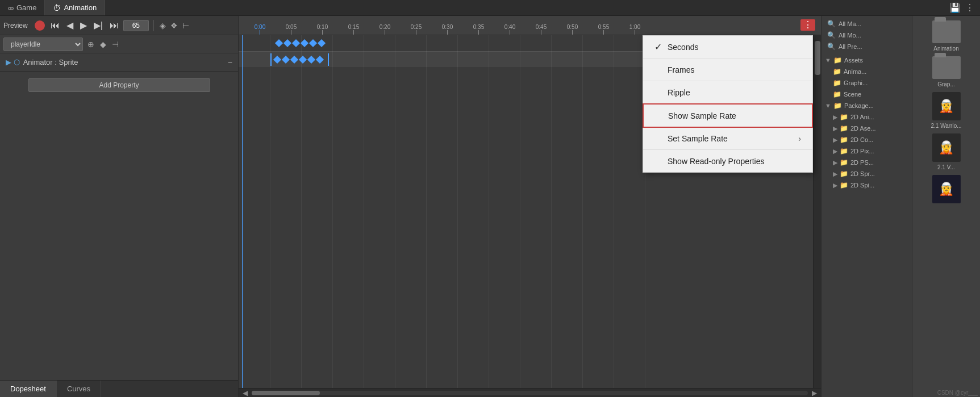 The width and height of the screenshot is (980, 397). What do you see at coordinates (186, 26) in the screenshot?
I see `break-tangent-button: ⊢` at bounding box center [186, 26].